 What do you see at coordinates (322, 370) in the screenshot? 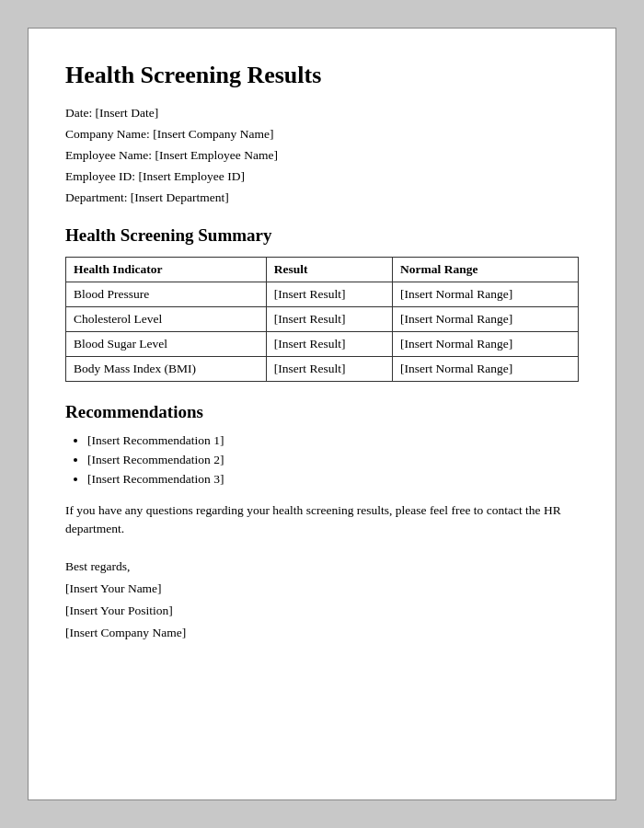
I see `table-row: Body Mass Index (BMI)[Insert Result][Ins…` at bounding box center [322, 370].